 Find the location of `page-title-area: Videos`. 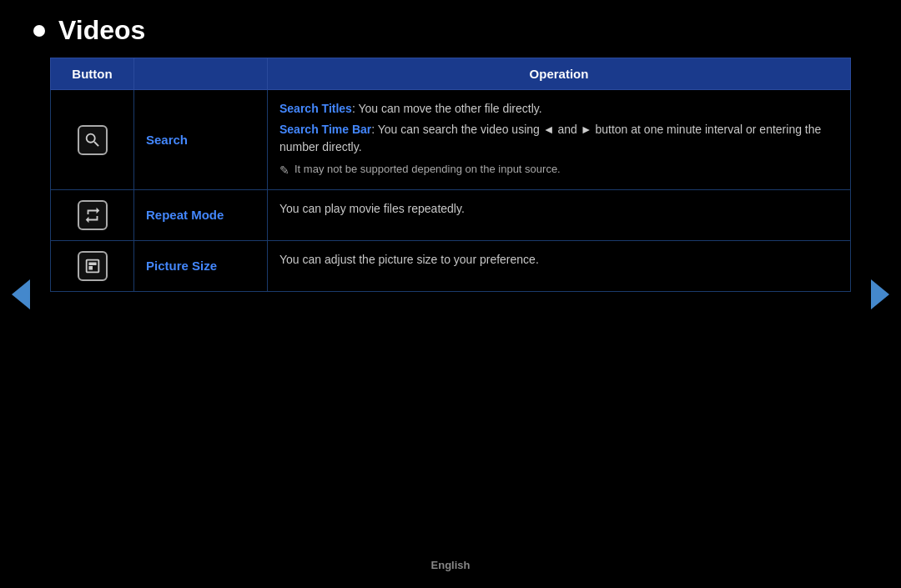

page-title-area: Videos is located at coordinates (450, 28).